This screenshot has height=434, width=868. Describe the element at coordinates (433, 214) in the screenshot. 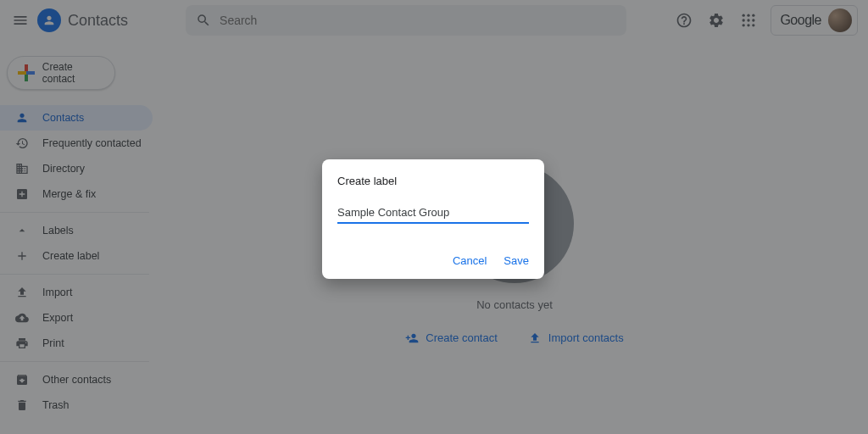

I see `label-name-input` at that location.